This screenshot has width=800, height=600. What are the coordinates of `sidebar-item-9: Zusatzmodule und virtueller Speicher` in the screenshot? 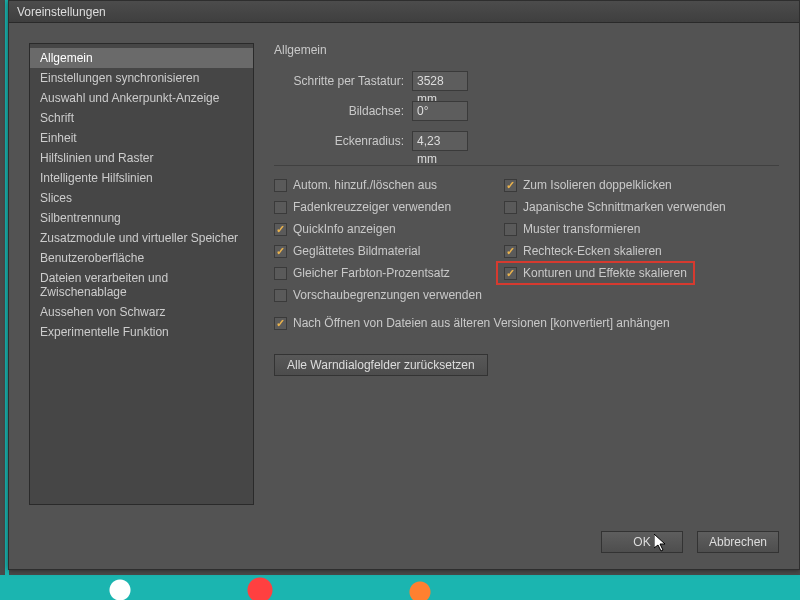 It's located at (142, 238).